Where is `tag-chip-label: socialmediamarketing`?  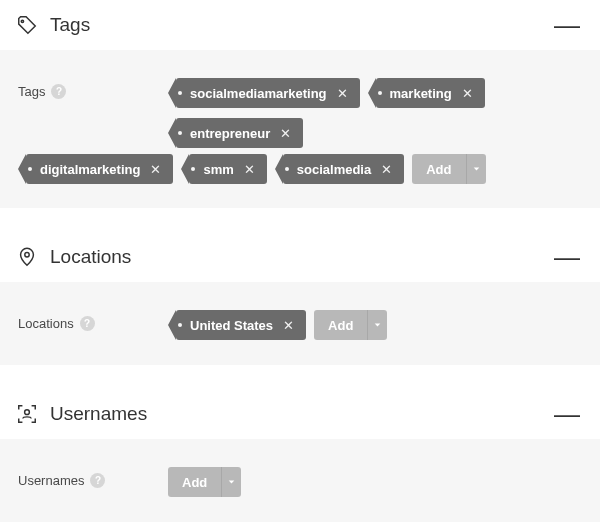
tag-chip-label: socialmediamarketing is located at coordinates (260, 94).